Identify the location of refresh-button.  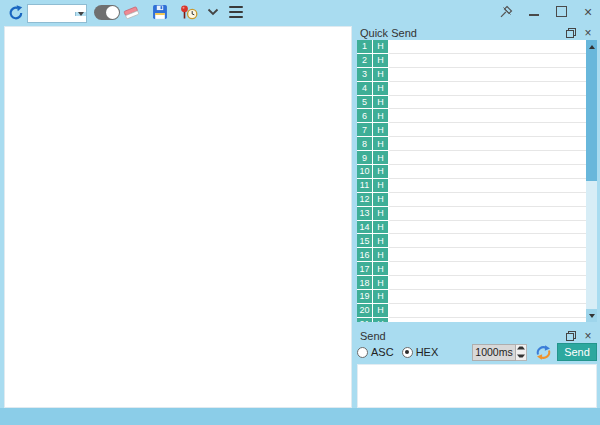
(16, 12).